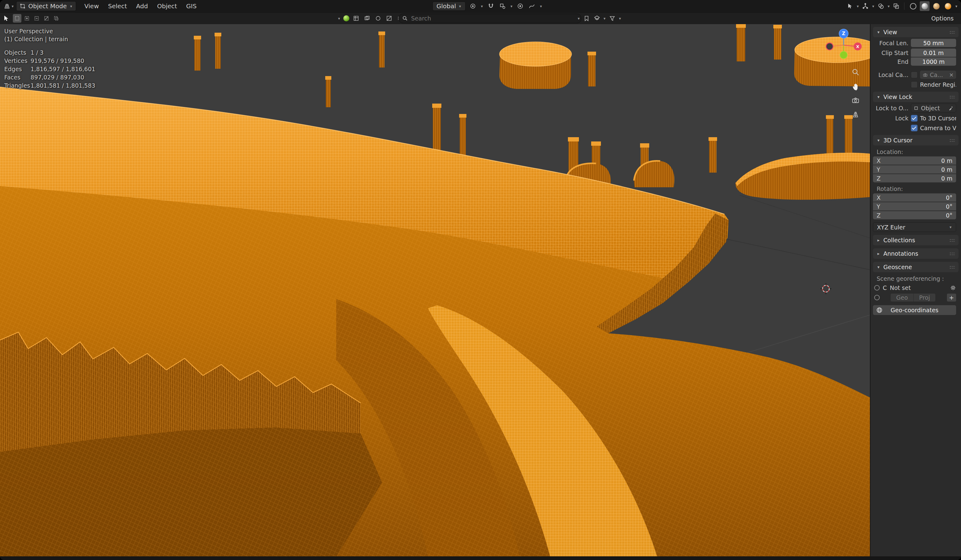 The width and height of the screenshot is (961, 560). What do you see at coordinates (951, 75) in the screenshot?
I see `clear-icon: ×` at bounding box center [951, 75].